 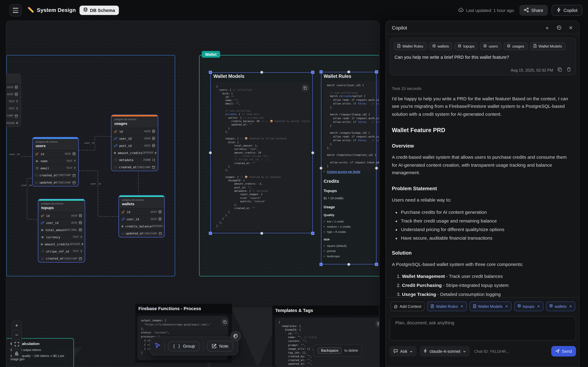 I want to click on table-users: postgres.db.schemausersidUUIDnameTEXTTem…, so click(x=56, y=162).